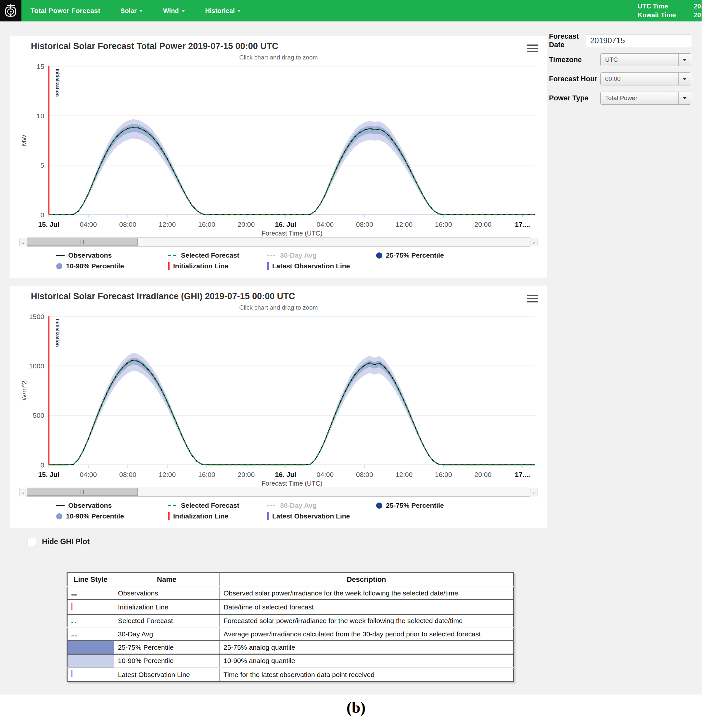 This screenshot has width=712, height=728. What do you see at coordinates (639, 40) in the screenshot?
I see `forecast-date-input` at bounding box center [639, 40].